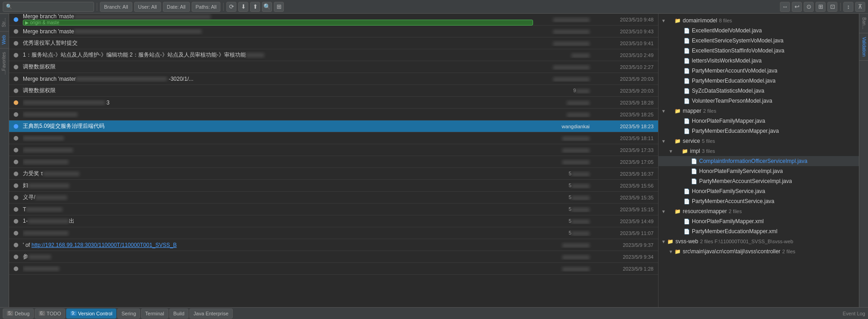 Image resolution: width=868 pixels, height=319 pixels. I want to click on commit-date: 2023/5/9 15:56, so click(626, 186).